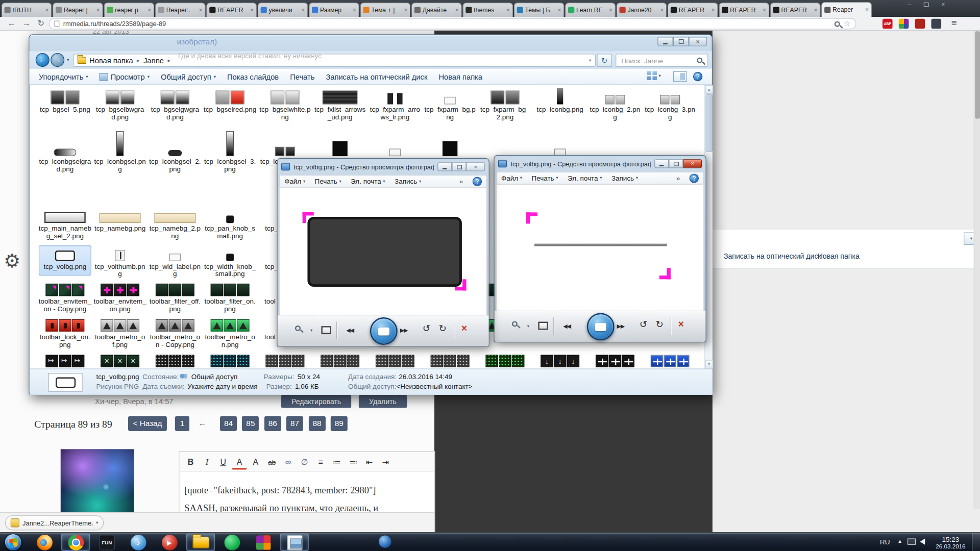 This screenshot has height=551, width=980. Describe the element at coordinates (680, 77) in the screenshot. I see `preview-pane-button` at that location.